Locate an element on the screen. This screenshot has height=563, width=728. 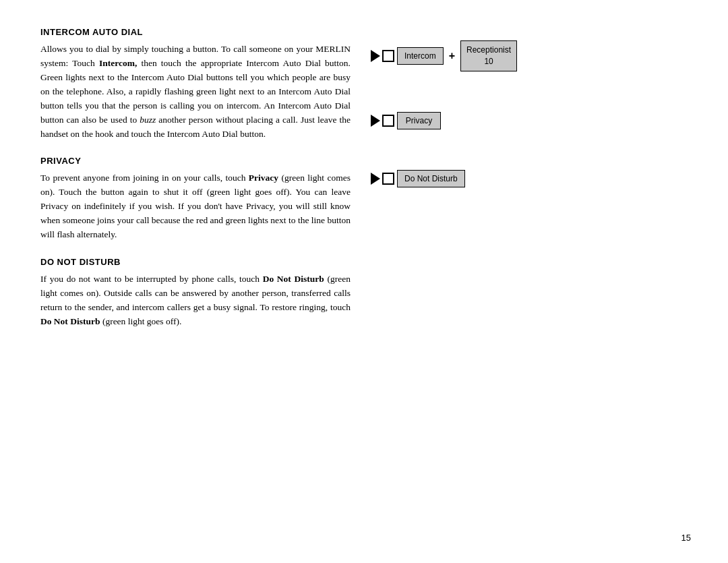
diagram-privacy: Privacy is located at coordinates (406, 121).